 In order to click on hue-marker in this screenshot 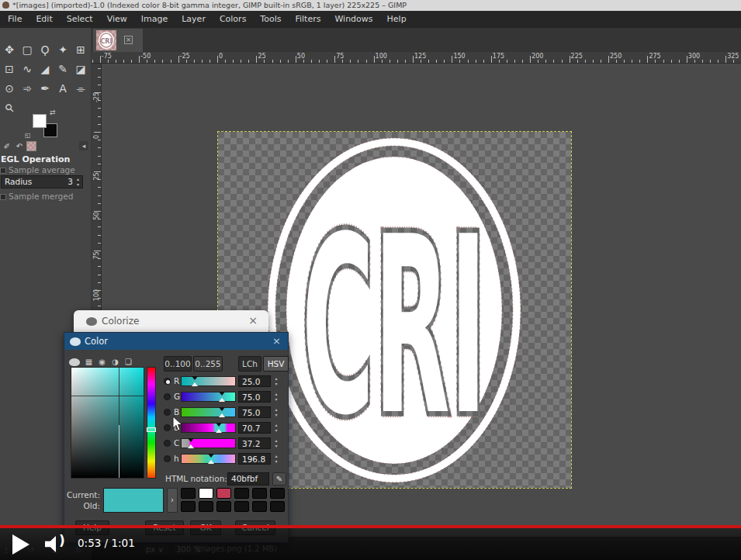, I will do `click(151, 430)`.